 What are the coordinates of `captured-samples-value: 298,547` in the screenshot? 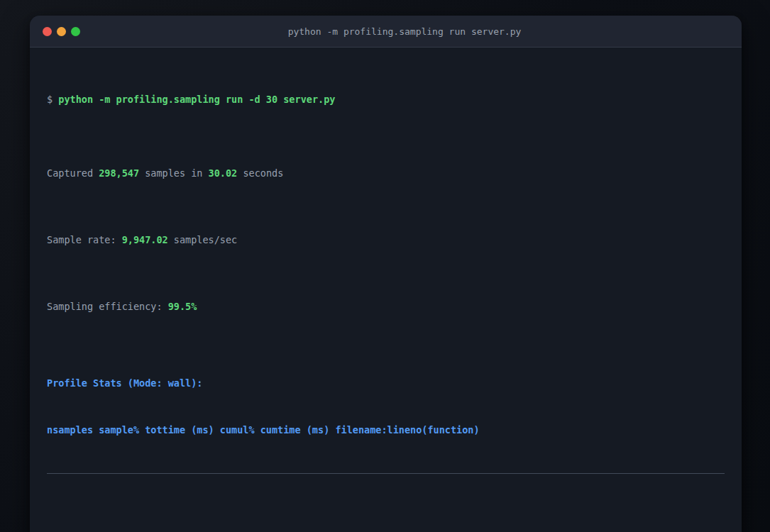 It's located at (119, 173).